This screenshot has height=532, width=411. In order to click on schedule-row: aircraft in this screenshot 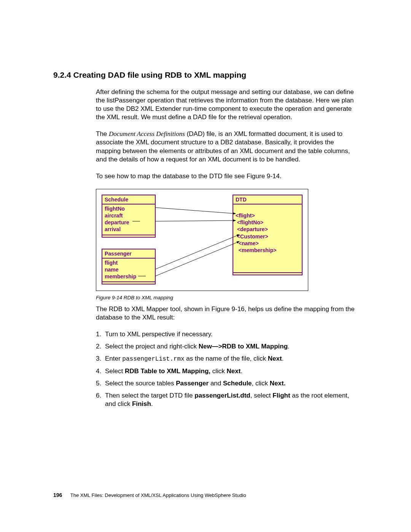, I will do `click(129, 216)`.